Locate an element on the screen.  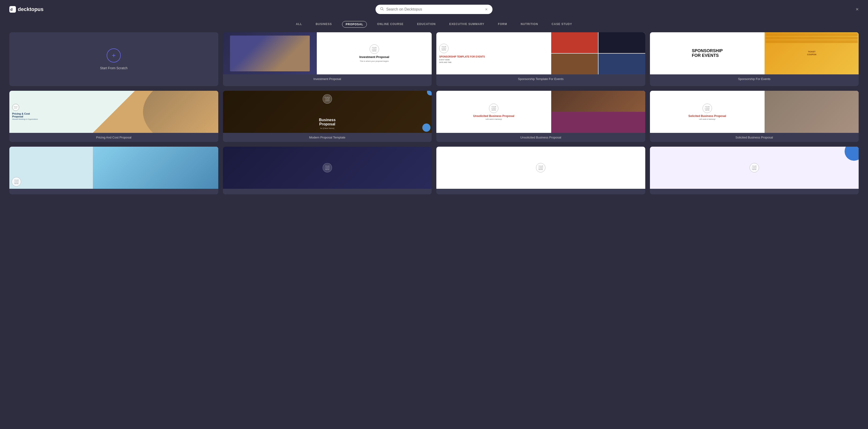
search-input is located at coordinates (434, 9).